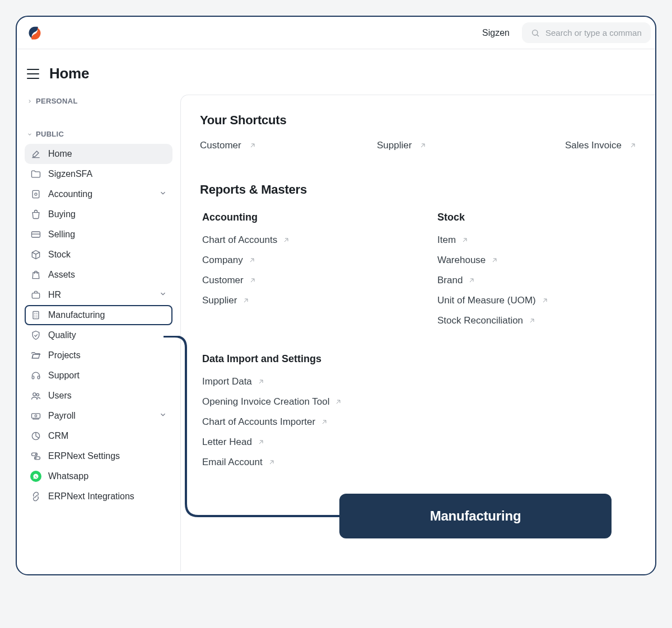  I want to click on shopping-bag-icon, so click(36, 275).